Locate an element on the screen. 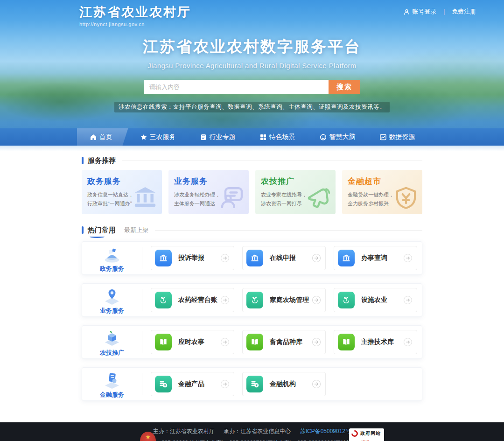 The image size is (504, 441). footer-icp-link: 苏ICP备05009012号 is located at coordinates (326, 431).